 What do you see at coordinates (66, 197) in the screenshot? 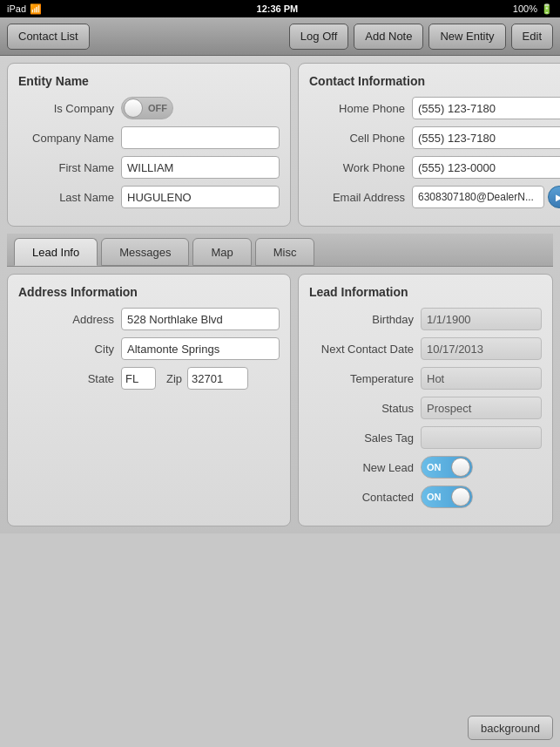
I see `last-name-label: Last Name` at bounding box center [66, 197].